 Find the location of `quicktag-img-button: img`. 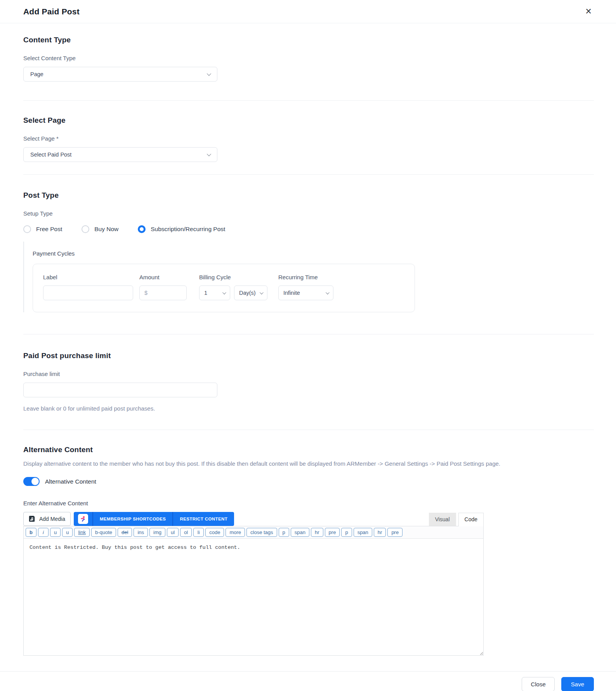

quicktag-img-button: img is located at coordinates (158, 532).